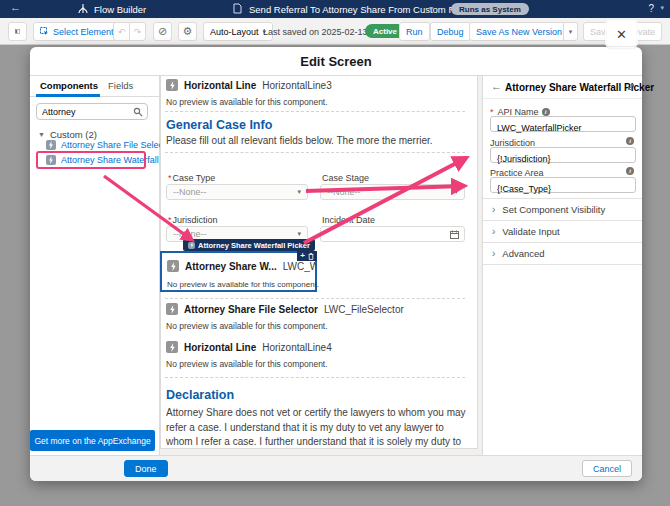 The width and height of the screenshot is (670, 506). What do you see at coordinates (120, 10) in the screenshot?
I see `app-title: Flow Builder` at bounding box center [120, 10].